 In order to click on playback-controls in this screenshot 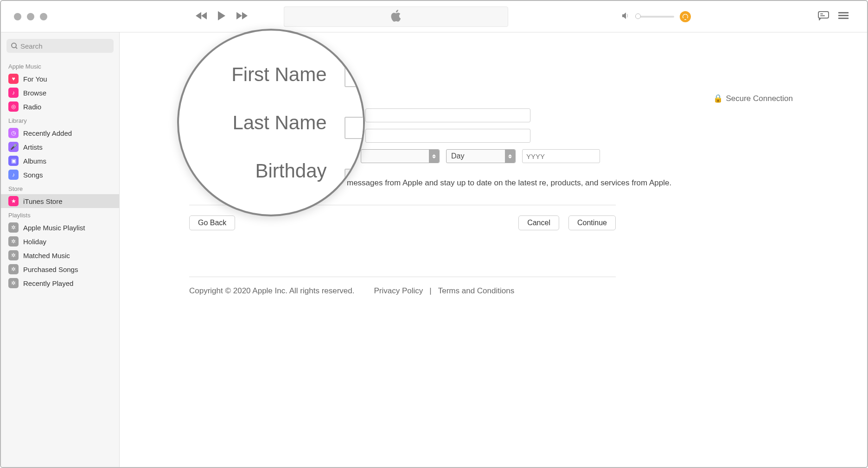, I will do `click(222, 17)`.